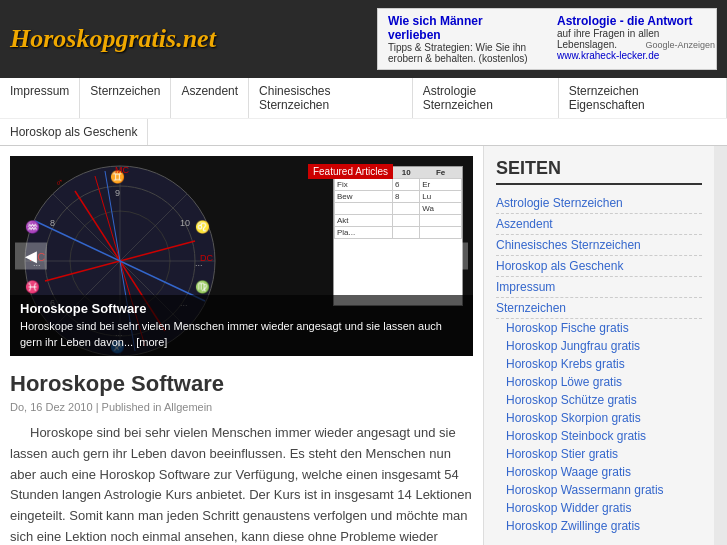 The width and height of the screenshot is (727, 545). Describe the element at coordinates (118, 193) in the screenshot. I see `svg-text: 9` at that location.